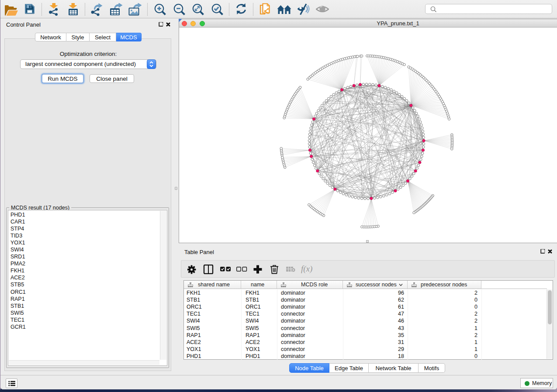 This screenshot has width=557, height=392. What do you see at coordinates (307, 269) in the screenshot?
I see `svg-text: f(x)` at bounding box center [307, 269].